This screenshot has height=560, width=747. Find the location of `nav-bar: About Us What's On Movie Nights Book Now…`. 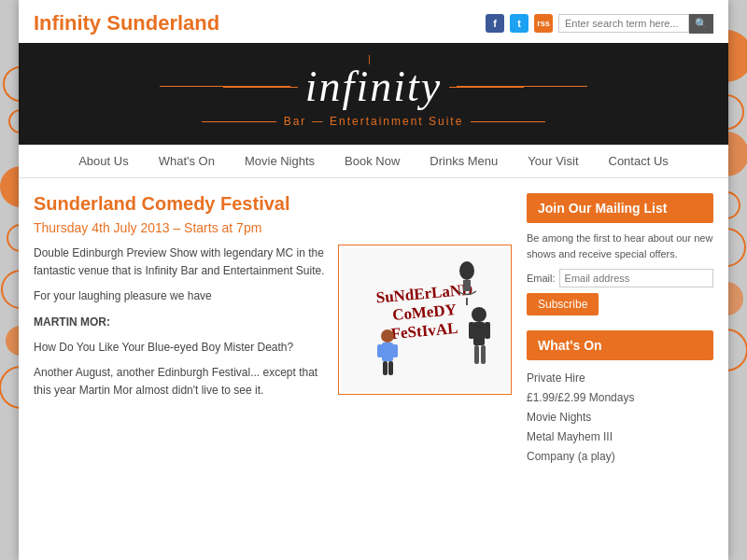

nav-bar: About Us What's On Movie Nights Book Now… is located at coordinates (374, 161).